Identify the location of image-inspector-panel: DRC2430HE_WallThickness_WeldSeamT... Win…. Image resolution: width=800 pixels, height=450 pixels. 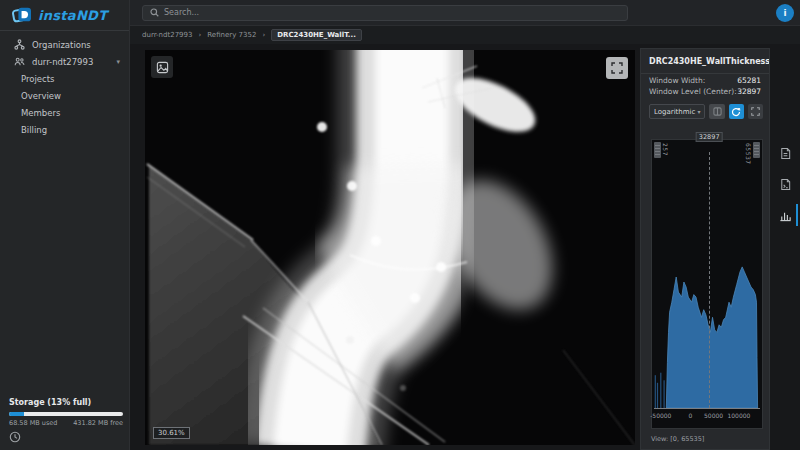
(705, 249).